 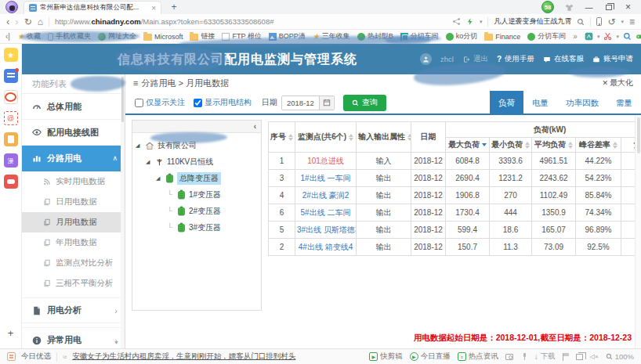 I want to click on new-tab-button: +, so click(x=174, y=7).